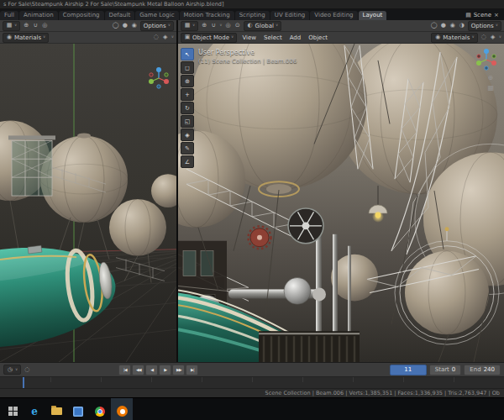  What do you see at coordinates (306, 226) in the screenshot?
I see `wheel` at bounding box center [306, 226].